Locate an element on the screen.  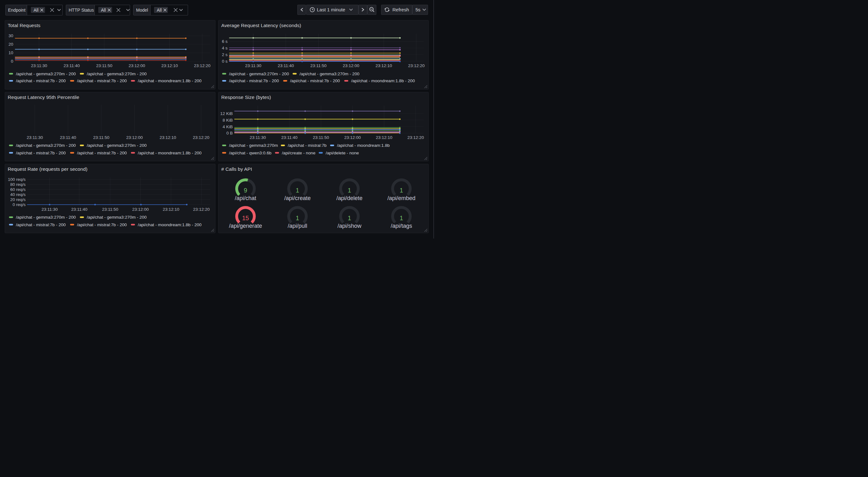
svg-text: 8 KiB is located at coordinates (228, 120).